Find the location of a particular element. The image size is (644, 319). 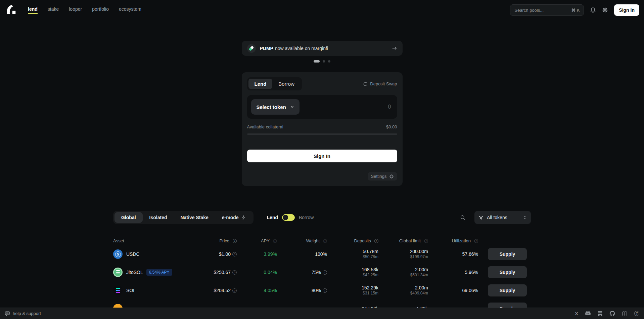

collateral-label: Available collateral is located at coordinates (265, 127).